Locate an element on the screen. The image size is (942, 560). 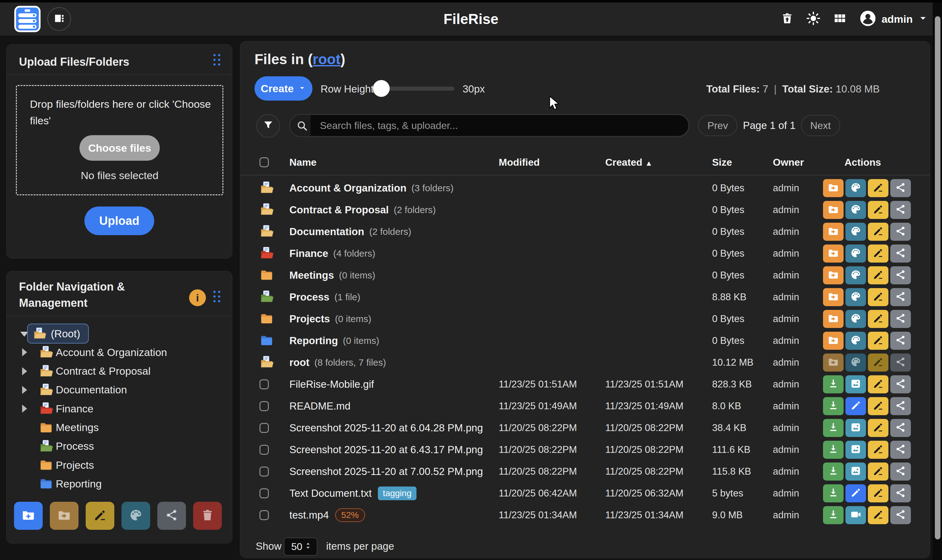
tree-item-account-organization: Account & Organization is located at coordinates (119, 352).